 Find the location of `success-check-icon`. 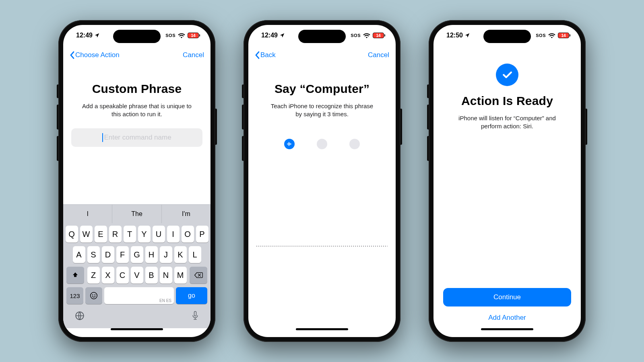

success-check-icon is located at coordinates (507, 75).